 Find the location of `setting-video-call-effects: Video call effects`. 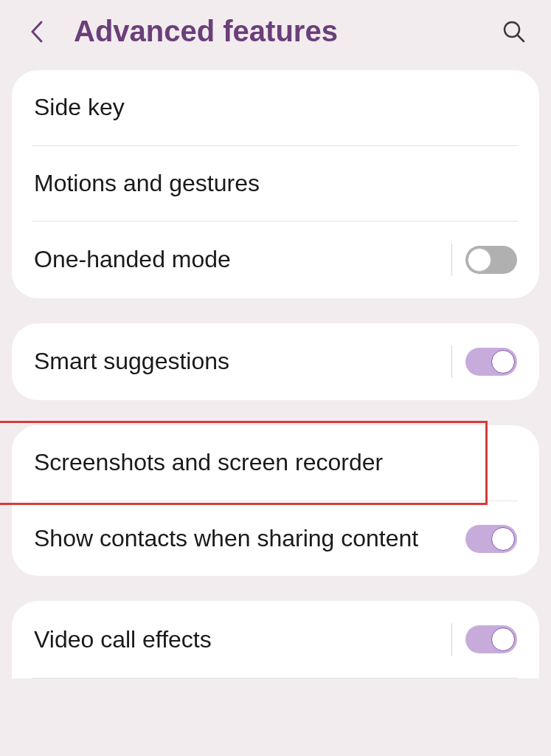

setting-video-call-effects: Video call effects is located at coordinates (276, 639).